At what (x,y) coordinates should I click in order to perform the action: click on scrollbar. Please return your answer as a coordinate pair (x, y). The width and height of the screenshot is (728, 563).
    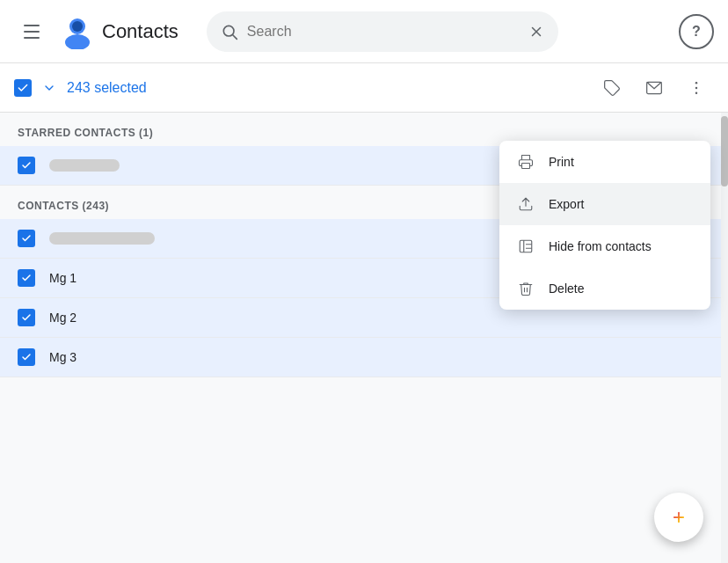
    Looking at the image, I should click on (724, 338).